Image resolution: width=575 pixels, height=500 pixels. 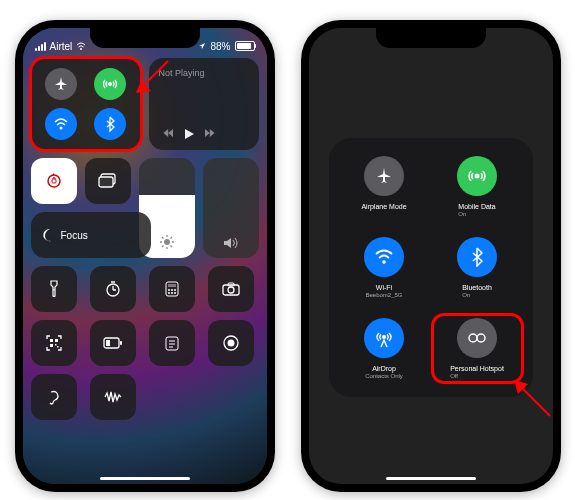 What do you see at coordinates (40, 46) in the screenshot?
I see `signal-bars-icon` at bounding box center [40, 46].